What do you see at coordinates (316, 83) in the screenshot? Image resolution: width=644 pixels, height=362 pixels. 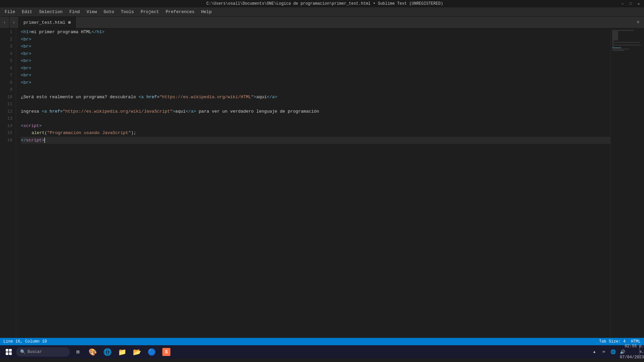 I see `code-line-8: <br>` at bounding box center [316, 83].